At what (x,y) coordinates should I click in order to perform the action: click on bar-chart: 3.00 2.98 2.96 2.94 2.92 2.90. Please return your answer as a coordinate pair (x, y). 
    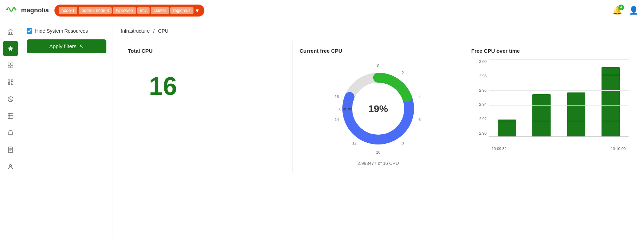
    Looking at the image, I should click on (550, 102).